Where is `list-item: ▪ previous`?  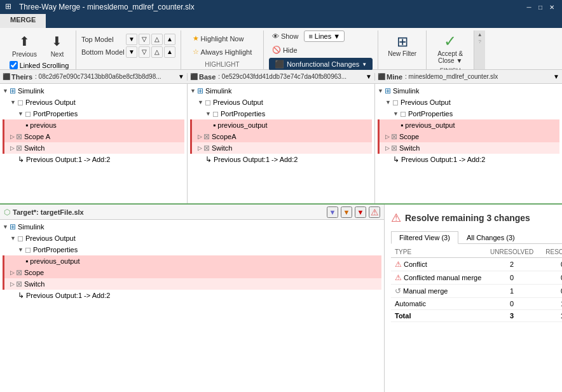
list-item: ▪ previous is located at coordinates (93, 125).